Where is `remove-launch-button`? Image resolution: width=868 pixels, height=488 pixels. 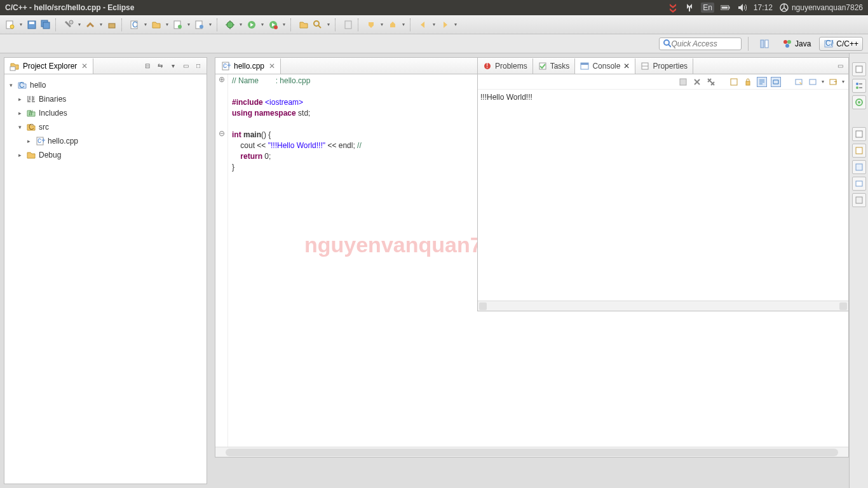
remove-launch-button is located at coordinates (697, 82).